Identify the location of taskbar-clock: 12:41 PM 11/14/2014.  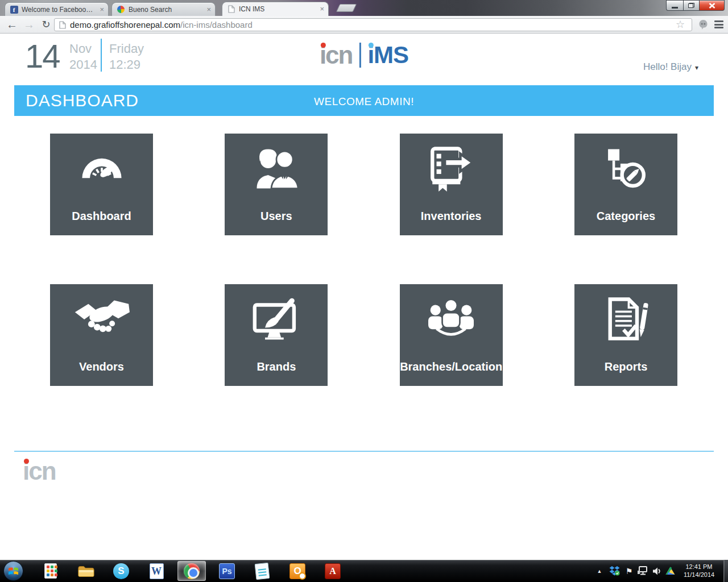
(699, 571).